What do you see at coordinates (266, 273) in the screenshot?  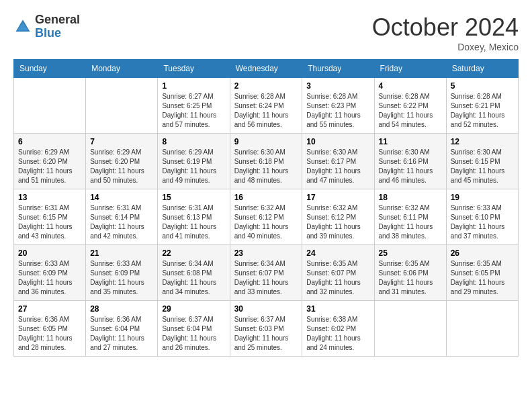 I see `calendar-cell: 23Sunrise: 6:34 AM Sunset: 6:07 PM Dayli…` at bounding box center [266, 273].